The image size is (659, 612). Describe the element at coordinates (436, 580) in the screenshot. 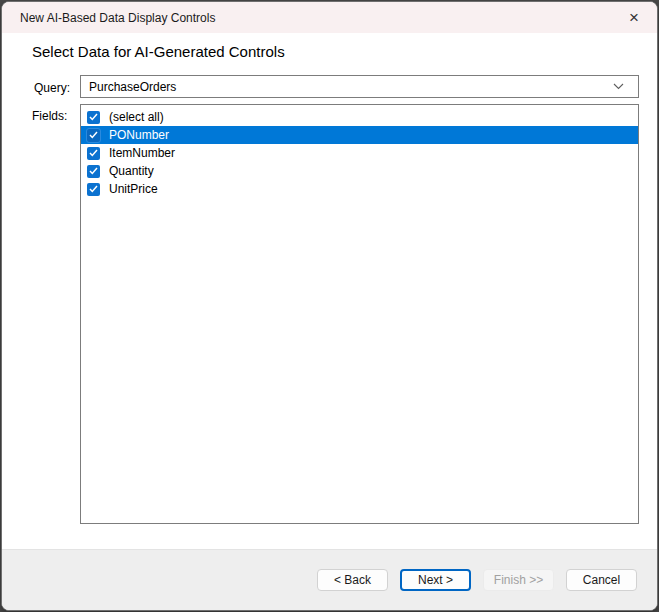

I see `next-button: Next >` at that location.